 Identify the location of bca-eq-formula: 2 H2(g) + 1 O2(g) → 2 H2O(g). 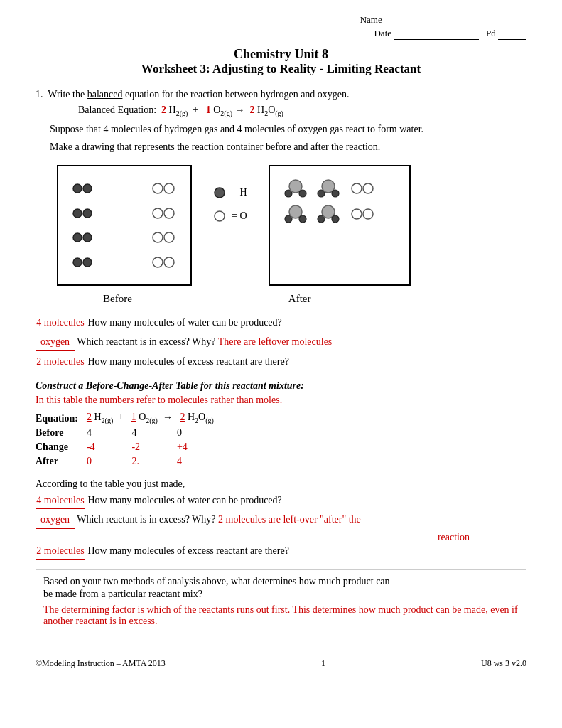
(159, 418).